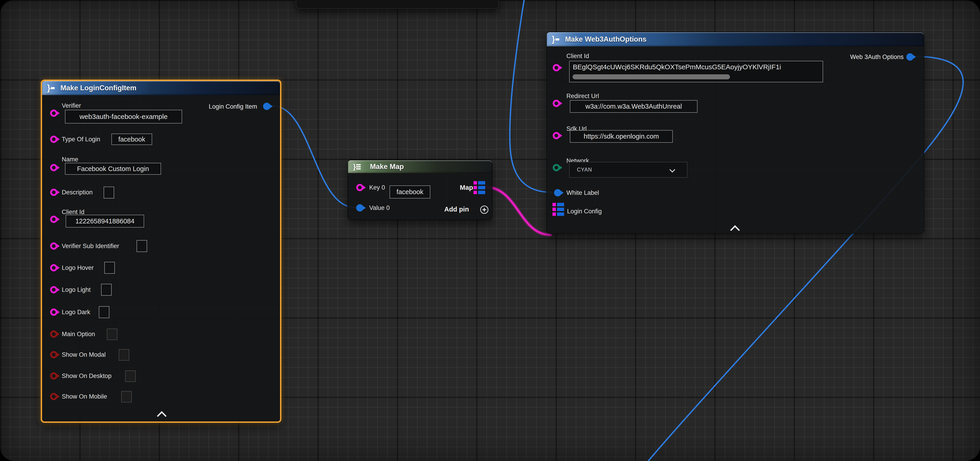 This screenshot has height=461, width=980. Describe the element at coordinates (81, 139) in the screenshot. I see `pin-label: Type Of Login` at that location.